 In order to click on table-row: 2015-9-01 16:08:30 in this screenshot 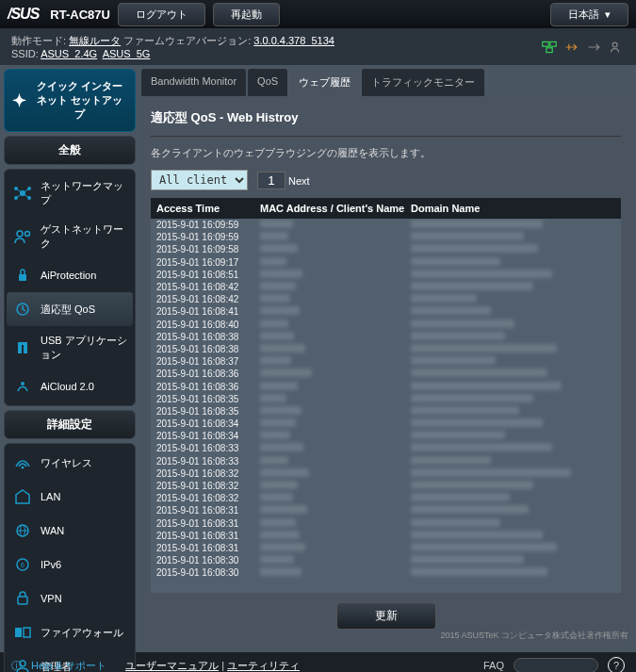, I will do `click(386, 573)`.